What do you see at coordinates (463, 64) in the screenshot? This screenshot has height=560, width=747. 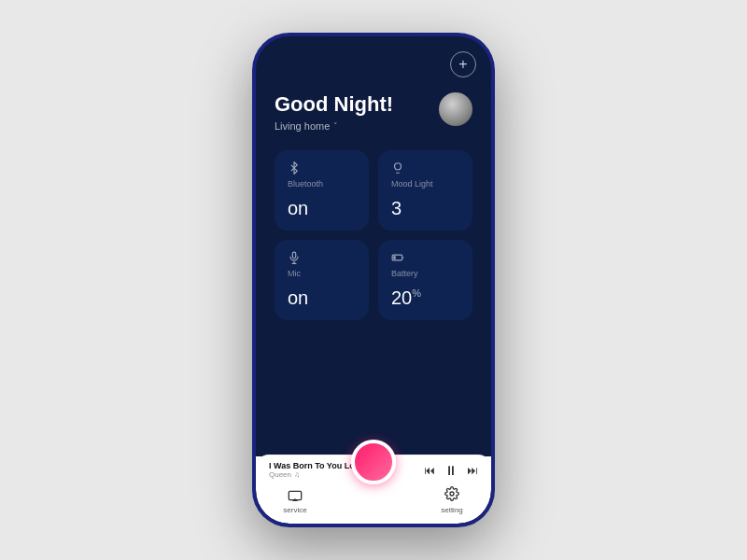 I see `add-button: +` at bounding box center [463, 64].